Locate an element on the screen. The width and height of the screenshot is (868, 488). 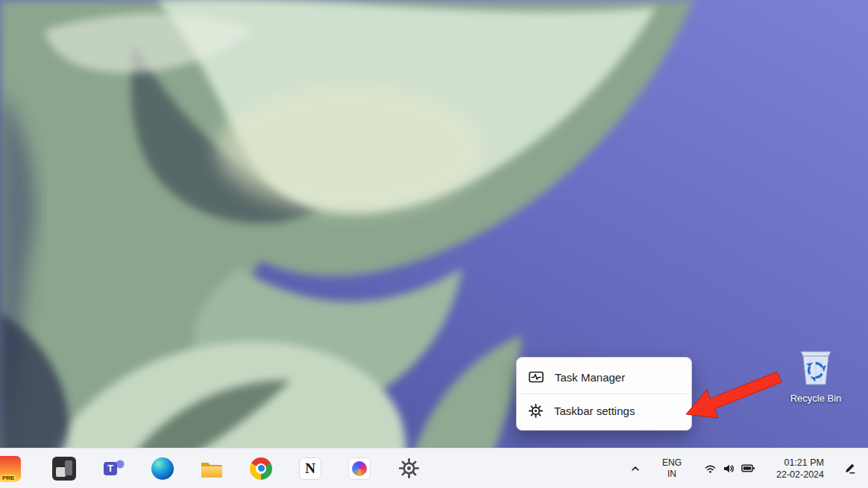
chevron-up-icon is located at coordinates (635, 469).